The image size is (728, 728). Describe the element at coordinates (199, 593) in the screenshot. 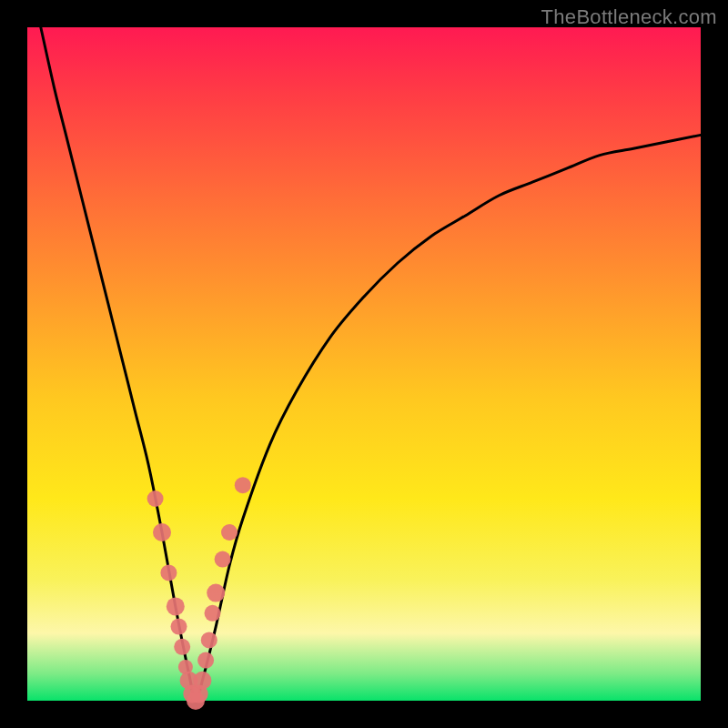

I see `marker-dots-group` at that location.